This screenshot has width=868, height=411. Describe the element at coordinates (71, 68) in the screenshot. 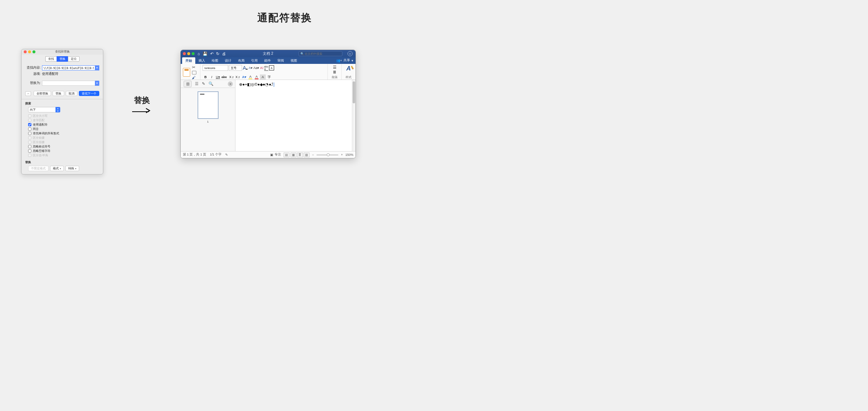

I see `find-what-input` at that location.